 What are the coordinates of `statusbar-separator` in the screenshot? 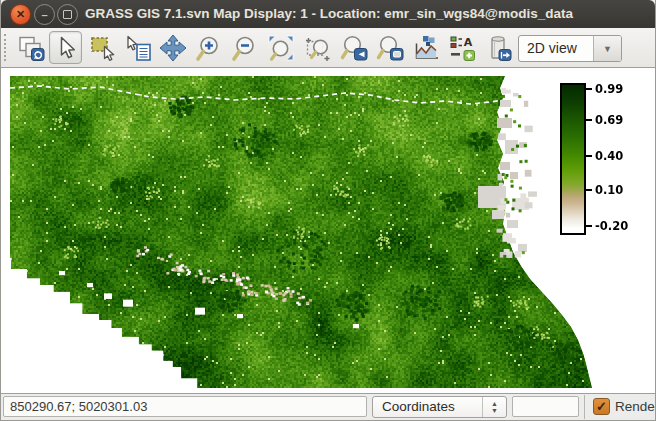 It's located at (584, 407).